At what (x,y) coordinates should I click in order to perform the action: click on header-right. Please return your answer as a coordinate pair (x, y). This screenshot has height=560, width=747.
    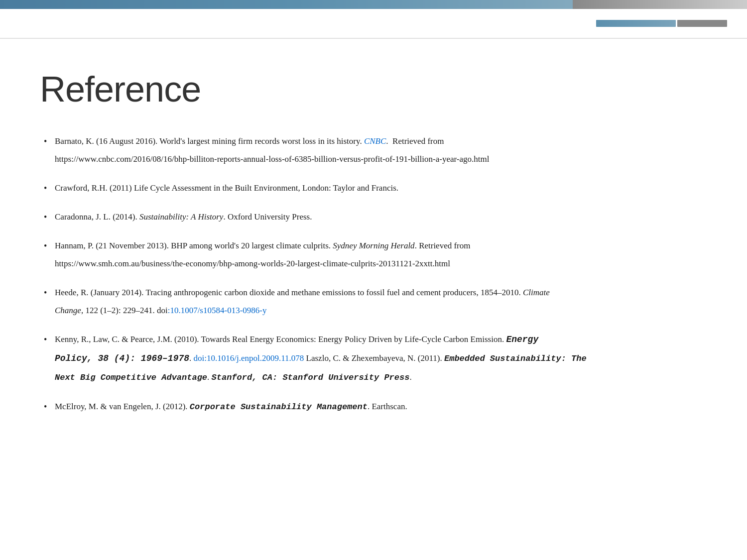
    Looking at the image, I should click on (661, 23).